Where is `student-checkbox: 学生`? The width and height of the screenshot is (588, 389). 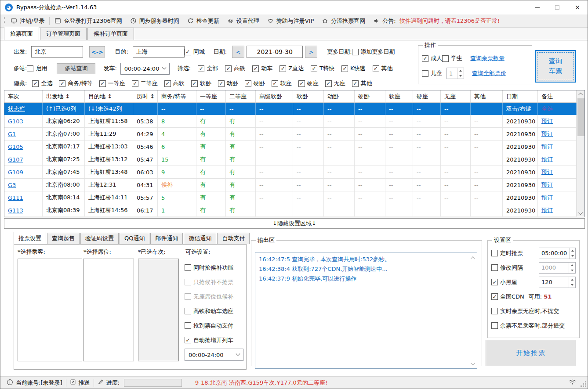
student-checkbox: 学生 is located at coordinates (452, 58).